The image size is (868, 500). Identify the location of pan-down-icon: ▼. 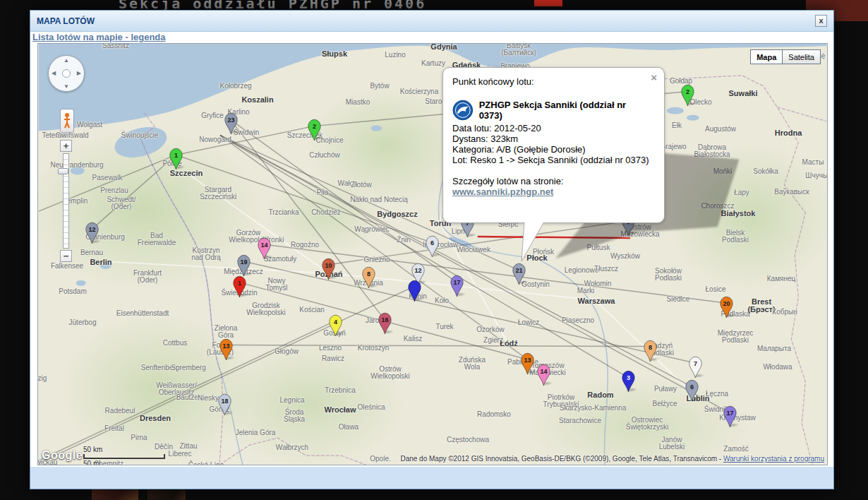
(66, 86).